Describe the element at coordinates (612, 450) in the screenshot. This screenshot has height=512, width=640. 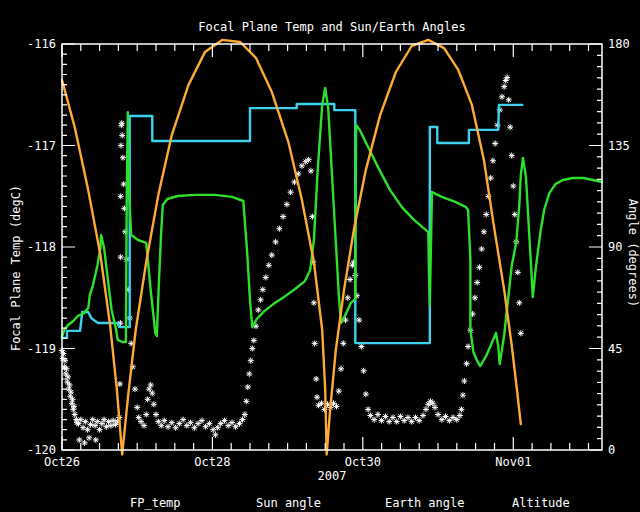
I see `y-right-tick-label: 0` at that location.